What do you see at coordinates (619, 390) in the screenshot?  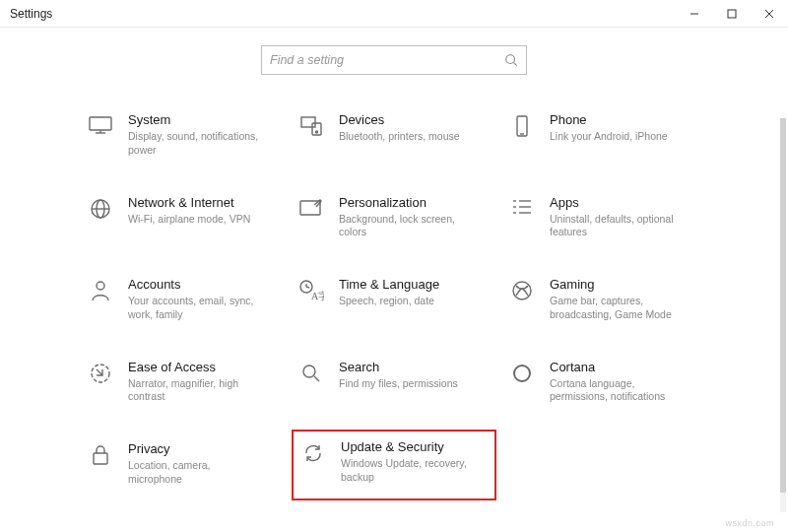 I see `tile-desc: Cortana language, permissions, notificat…` at bounding box center [619, 390].